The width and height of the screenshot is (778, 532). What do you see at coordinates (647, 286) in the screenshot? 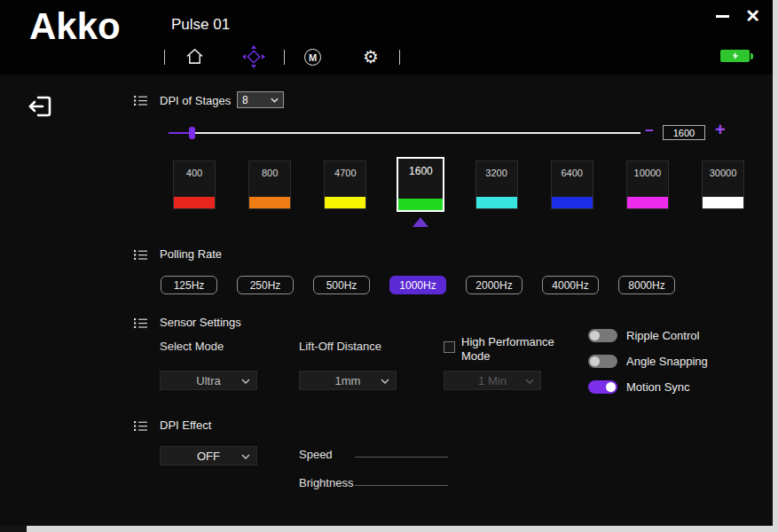
I see `polling-option-button: 8000Hz` at bounding box center [647, 286].